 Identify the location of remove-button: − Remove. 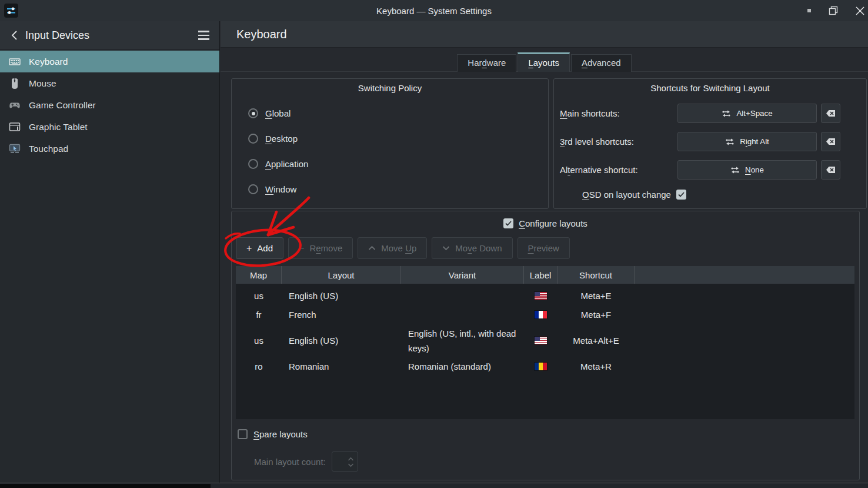
(321, 248).